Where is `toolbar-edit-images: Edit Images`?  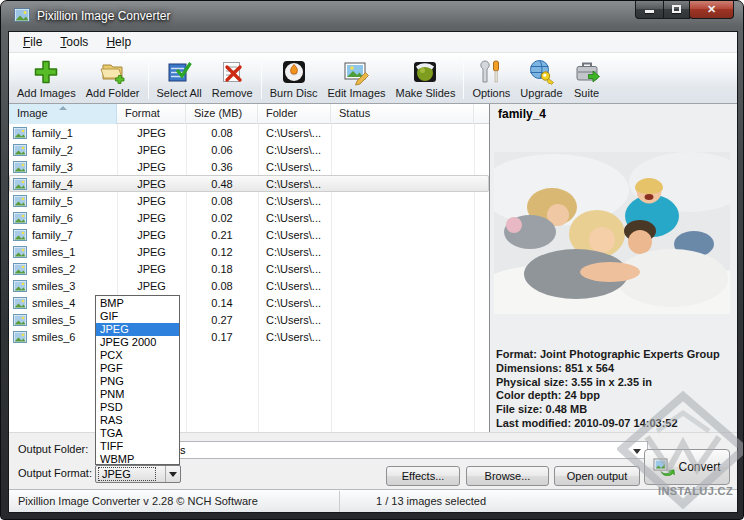
toolbar-edit-images: Edit Images is located at coordinates (356, 78).